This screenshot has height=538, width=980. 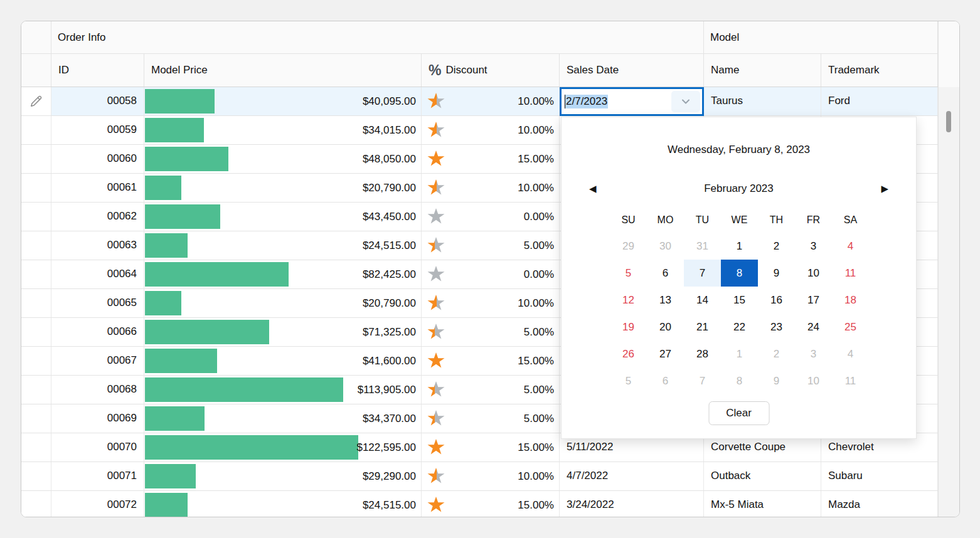 What do you see at coordinates (632, 504) in the screenshot?
I see `sales-date-cell: 3/24/2022` at bounding box center [632, 504].